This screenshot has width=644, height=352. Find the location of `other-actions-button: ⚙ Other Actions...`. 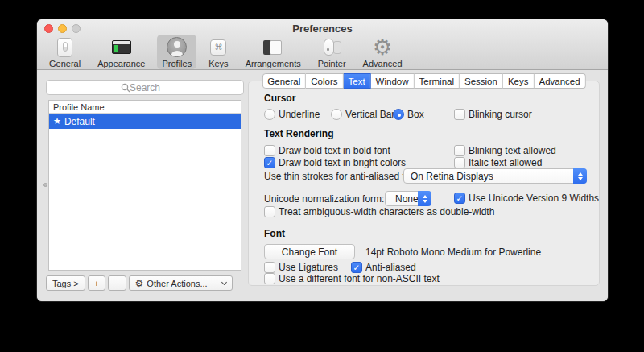

other-actions-button: ⚙ Other Actions... is located at coordinates (180, 284).